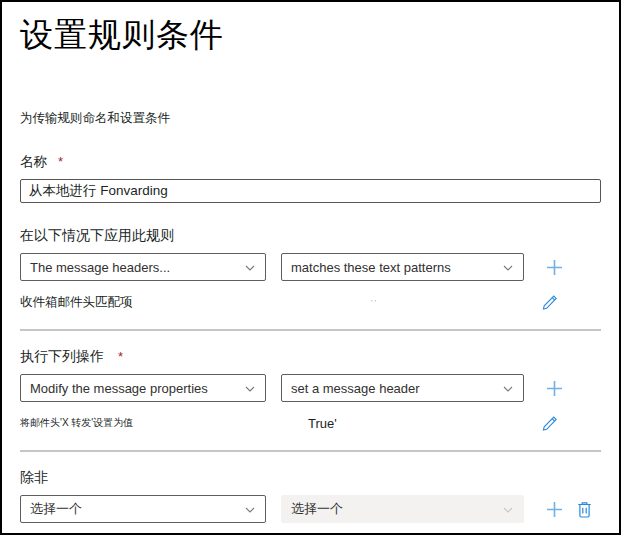  I want to click on rule-name-input, so click(310, 191).